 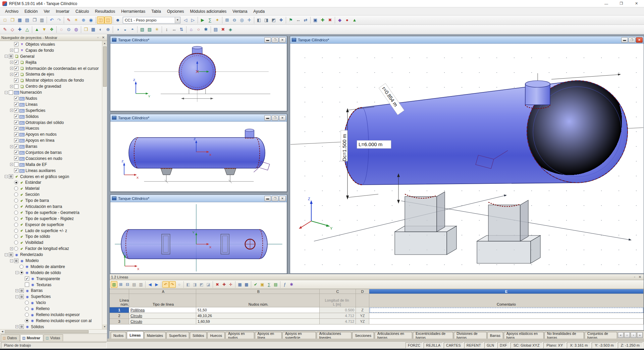 What do you see at coordinates (199, 74) in the screenshot?
I see `viewport-window-front: Tanque Cilíndrico* ▬ ❐ ✕` at bounding box center [199, 74].